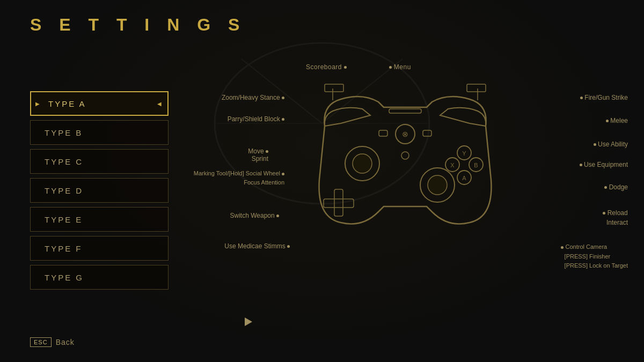  What do you see at coordinates (611, 144) in the screenshot?
I see `ability-label: Use Ability` at bounding box center [611, 144].